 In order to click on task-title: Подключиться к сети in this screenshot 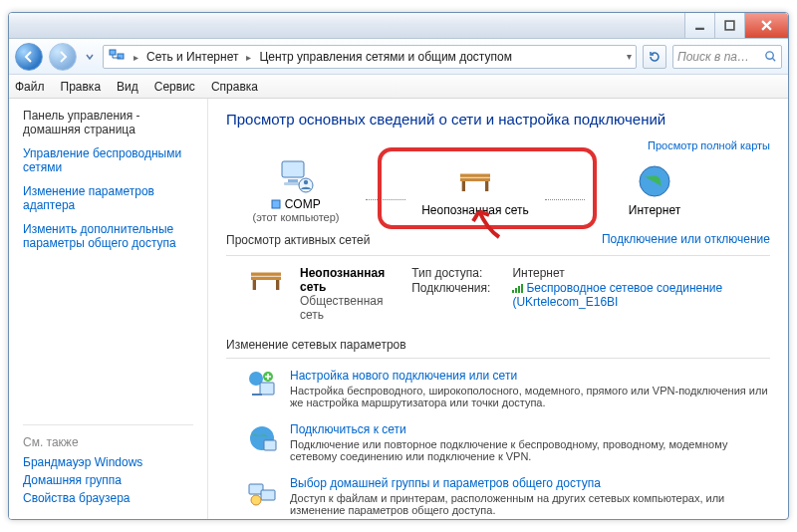, I will do `click(530, 429)`.